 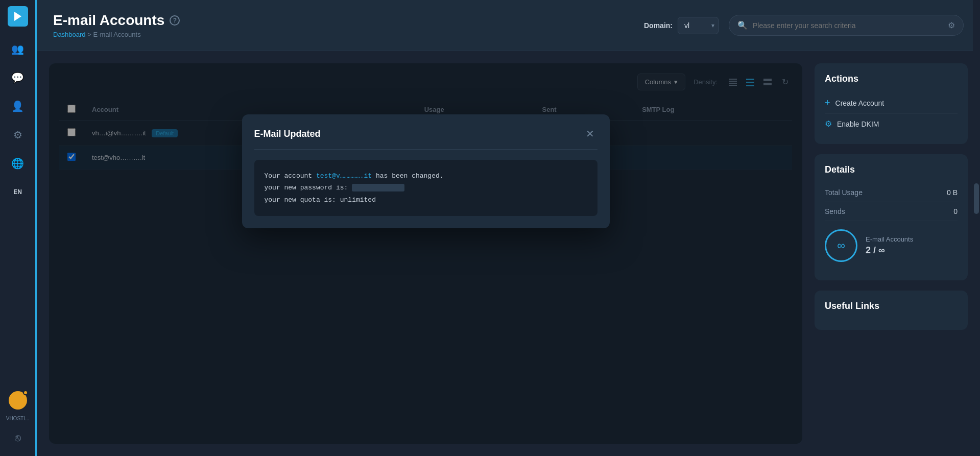 I want to click on domain-selector: Domain: vl ▾, so click(x=681, y=26).